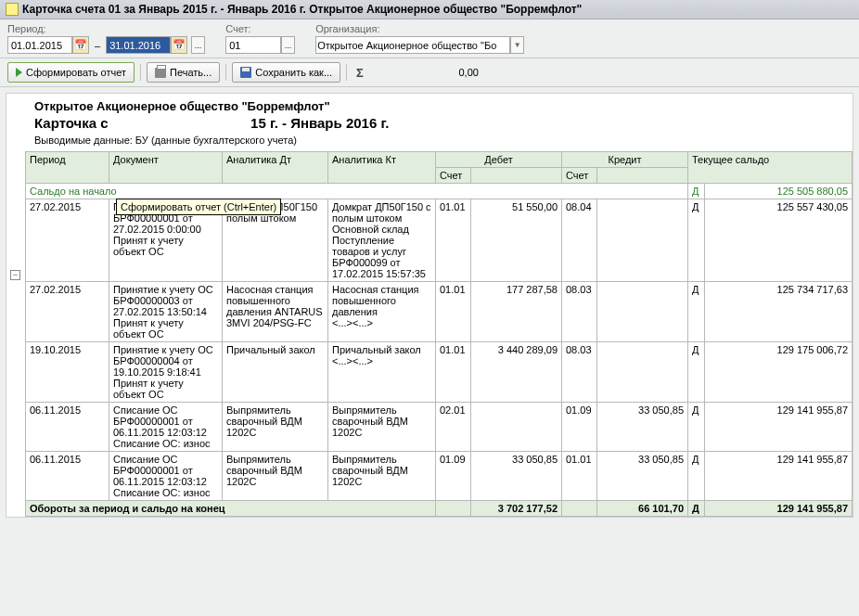  Describe the element at coordinates (293, 72) in the screenshot. I see `save-as-label: Сохранить как...` at that location.